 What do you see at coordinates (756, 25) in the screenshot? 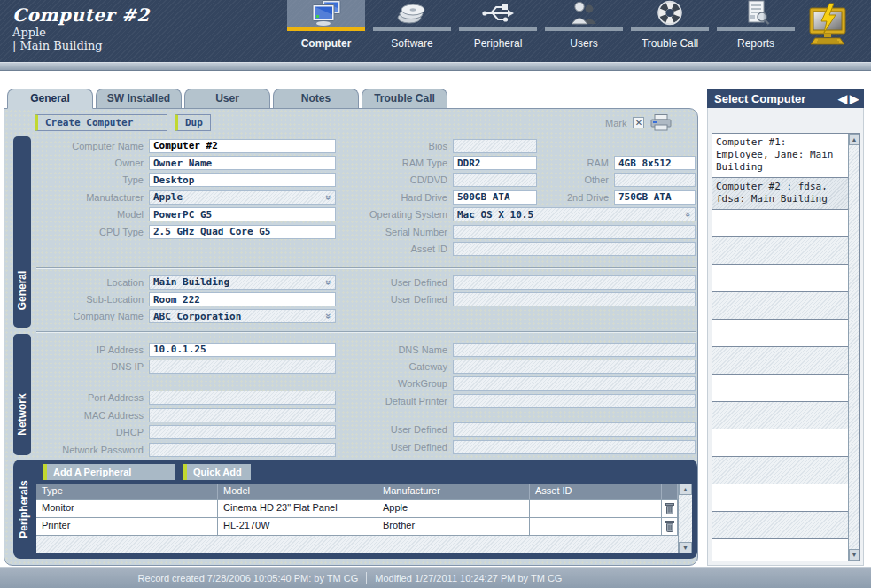
I see `nav-item-reports: Reports` at bounding box center [756, 25].